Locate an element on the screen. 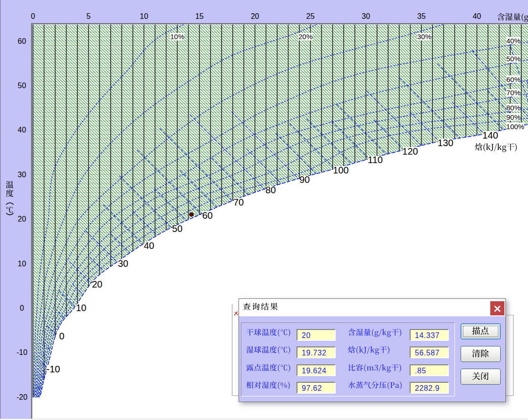 Image resolution: width=528 pixels, height=420 pixels. svg-text: 110 is located at coordinates (375, 160).